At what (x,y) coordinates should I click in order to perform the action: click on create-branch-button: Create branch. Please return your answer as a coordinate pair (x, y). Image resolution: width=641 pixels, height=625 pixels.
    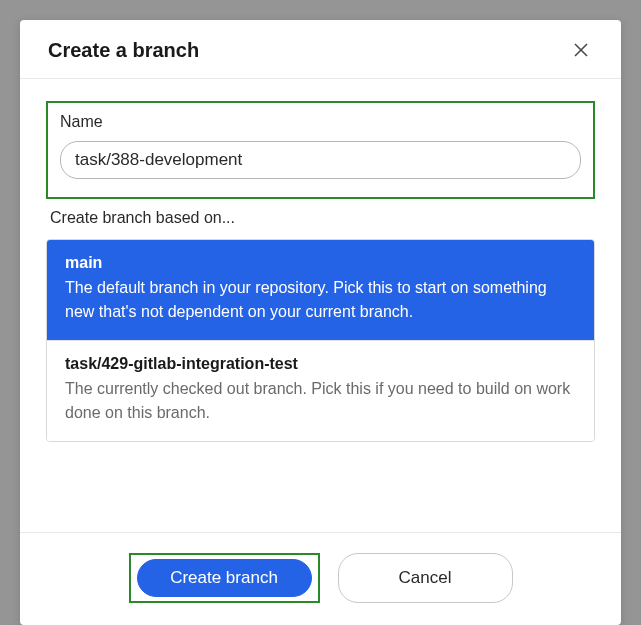
    Looking at the image, I should click on (224, 578).